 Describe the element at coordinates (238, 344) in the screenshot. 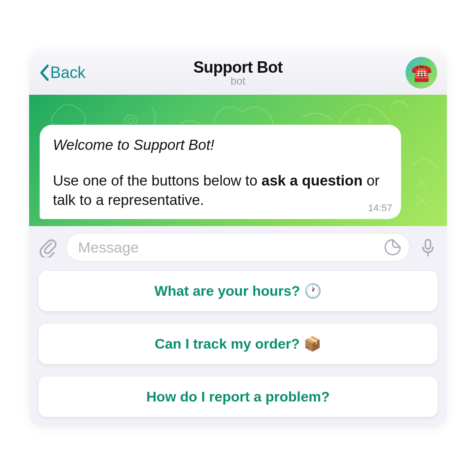

I see `reply-button-track-order: Can I track my order? 📦` at that location.